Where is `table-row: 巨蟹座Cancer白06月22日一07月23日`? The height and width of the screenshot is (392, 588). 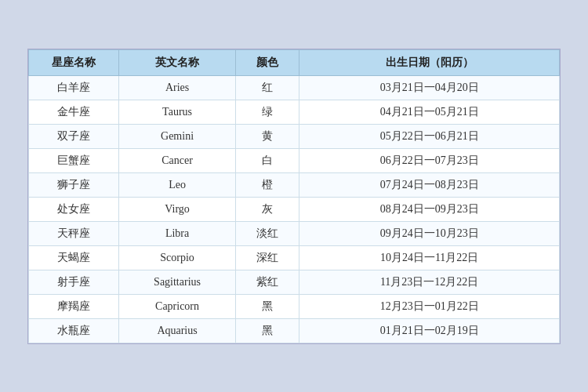
table-row: 巨蟹座Cancer白06月22日一07月23日 is located at coordinates (295, 160).